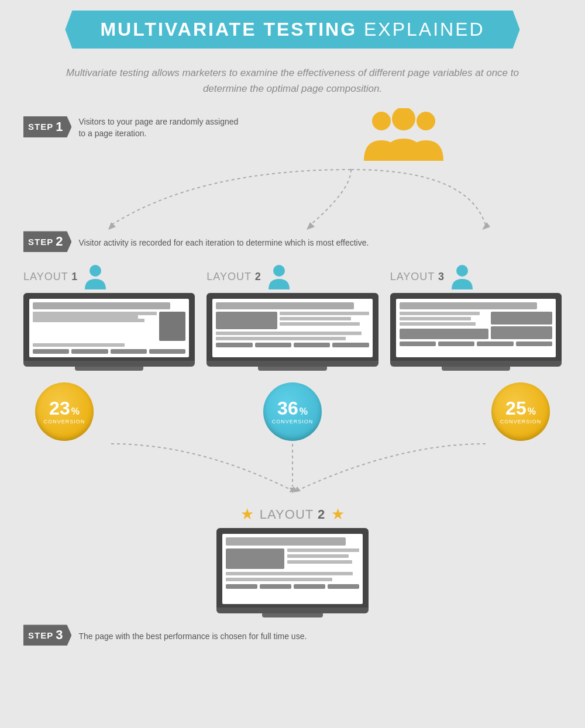  What do you see at coordinates (292, 412) in the screenshot?
I see `conv-circle-2: 36 % CONVERSION` at bounding box center [292, 412].